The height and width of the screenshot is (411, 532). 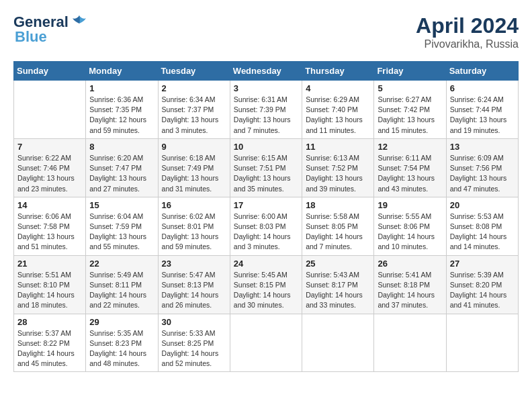 I want to click on day-header-monday: Monday, so click(x=122, y=71).